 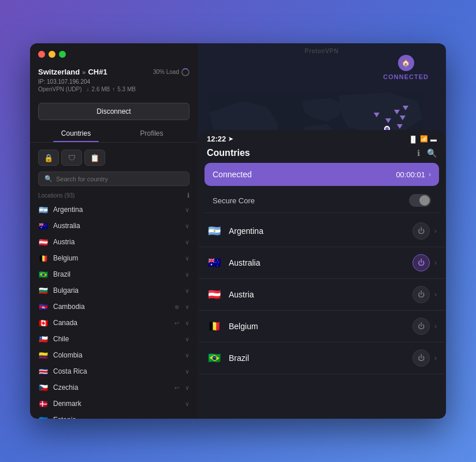 What do you see at coordinates (436, 231) in the screenshot?
I see `phone-chevron-argentina: ›` at bounding box center [436, 231].